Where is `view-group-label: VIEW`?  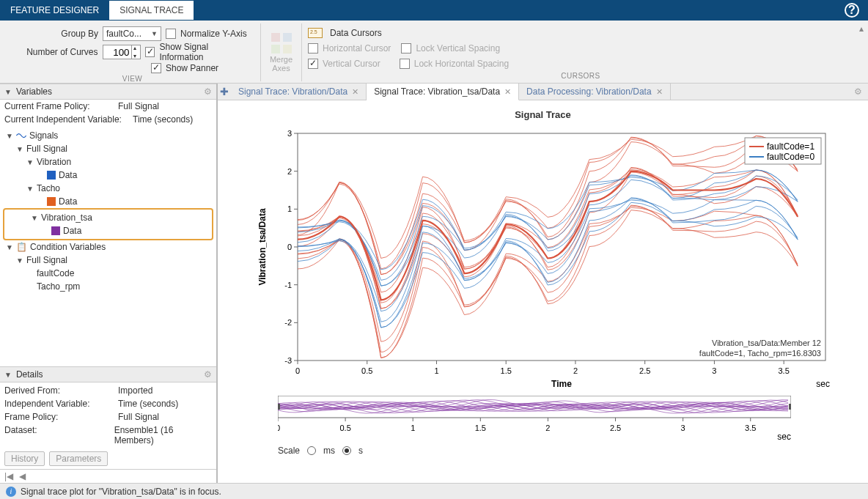
view-group-label: VIEW is located at coordinates (132, 79).